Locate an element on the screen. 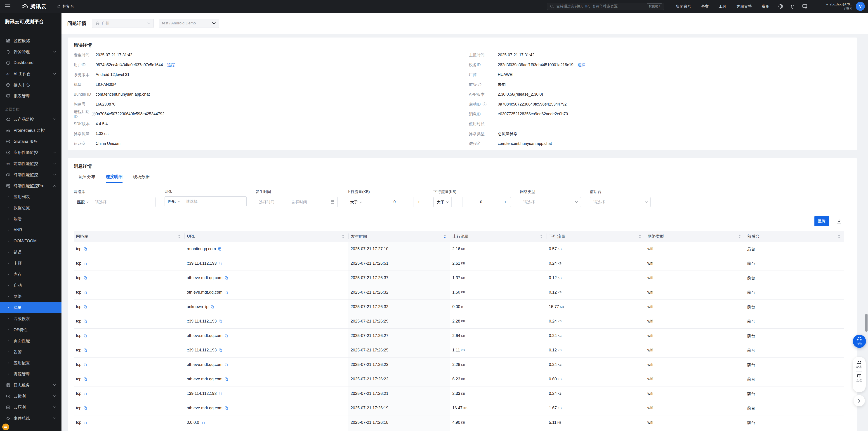 This screenshot has width=868, height=431. net-type-select: 请选择 is located at coordinates (551, 202).